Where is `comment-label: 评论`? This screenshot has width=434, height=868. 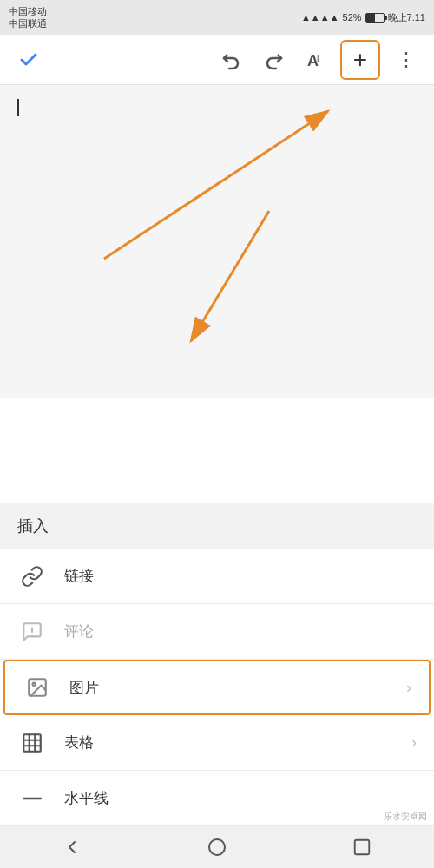 comment-label: 评论 is located at coordinates (240, 632).